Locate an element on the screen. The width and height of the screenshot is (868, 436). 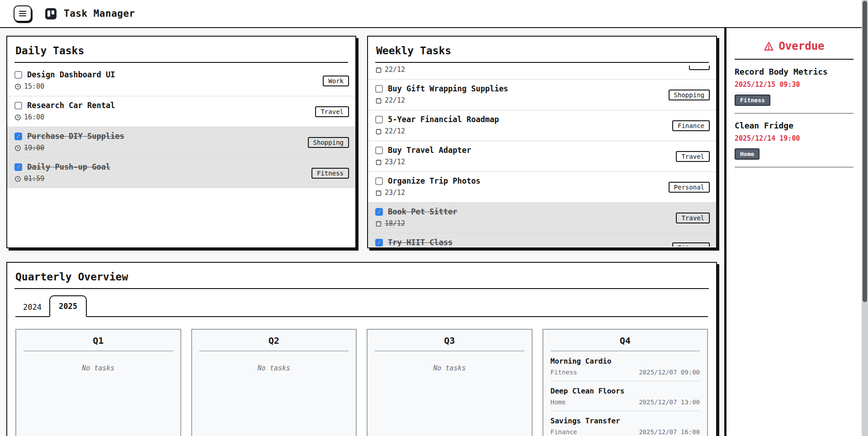
overdue-header: Overdue is located at coordinates (794, 47).